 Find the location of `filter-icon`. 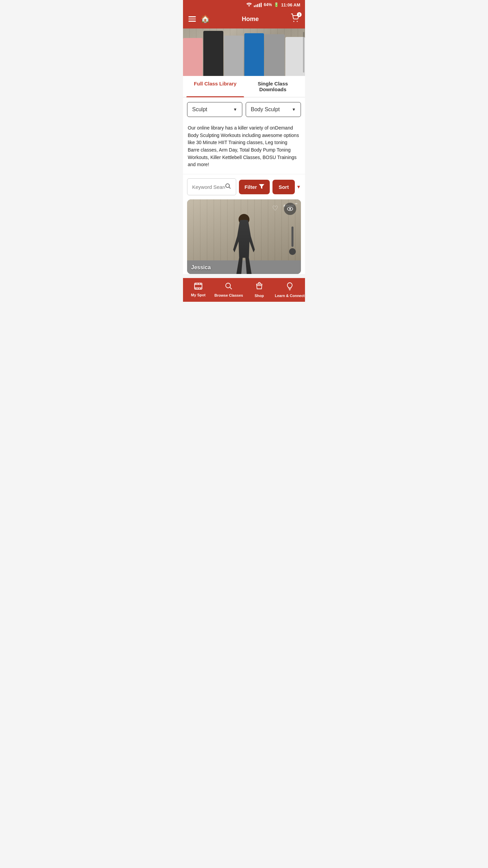

filter-icon is located at coordinates (262, 187).